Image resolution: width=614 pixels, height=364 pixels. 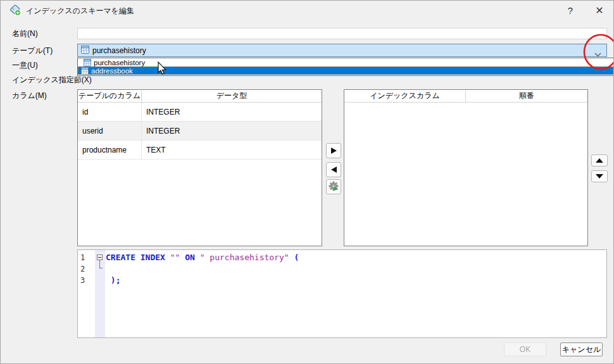 I want to click on close-button: ✕, so click(x=599, y=10).